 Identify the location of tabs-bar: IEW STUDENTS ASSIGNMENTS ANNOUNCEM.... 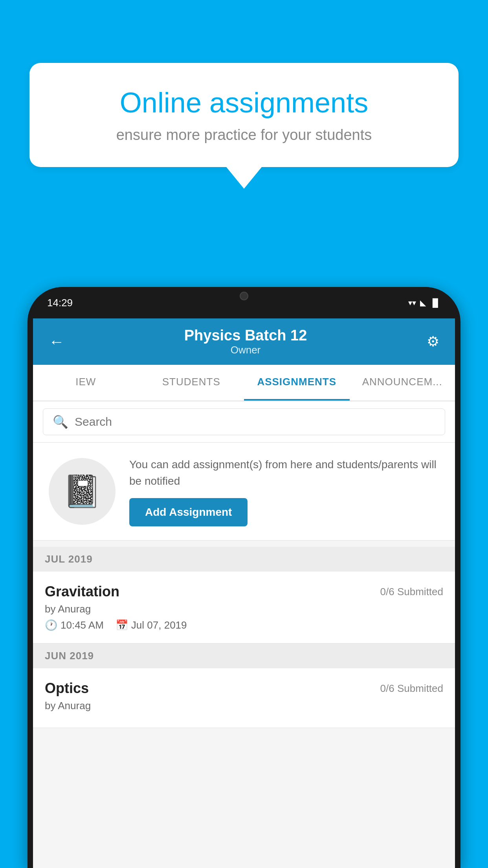
(244, 383).